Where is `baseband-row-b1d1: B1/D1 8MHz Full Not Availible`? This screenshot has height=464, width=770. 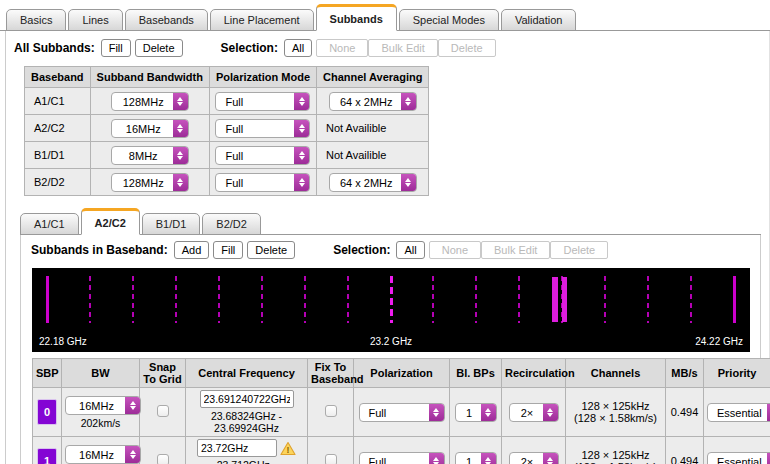 baseband-row-b1d1: B1/D1 8MHz Full Not Availible is located at coordinates (227, 156).